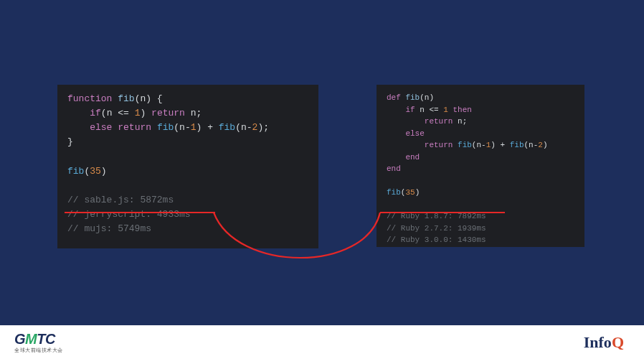 Image resolution: width=644 pixels, height=359 pixels. Describe the element at coordinates (480, 166) in the screenshot. I see `code-block-ruby: def fib(n) if n <= 1 then return n; else…` at that location.